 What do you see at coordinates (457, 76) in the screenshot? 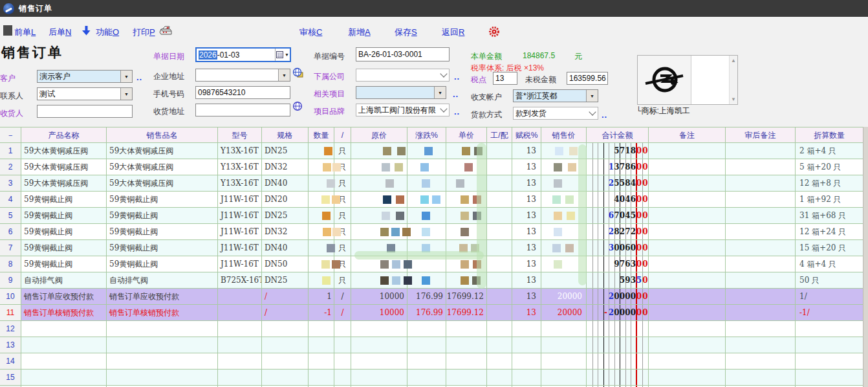
I see `subsidiary-more-link: ..` at bounding box center [457, 76].